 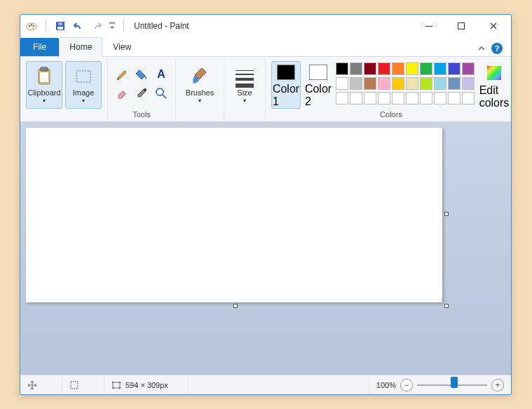 What do you see at coordinates (122, 46) in the screenshot?
I see `tab-view: View` at bounding box center [122, 46].